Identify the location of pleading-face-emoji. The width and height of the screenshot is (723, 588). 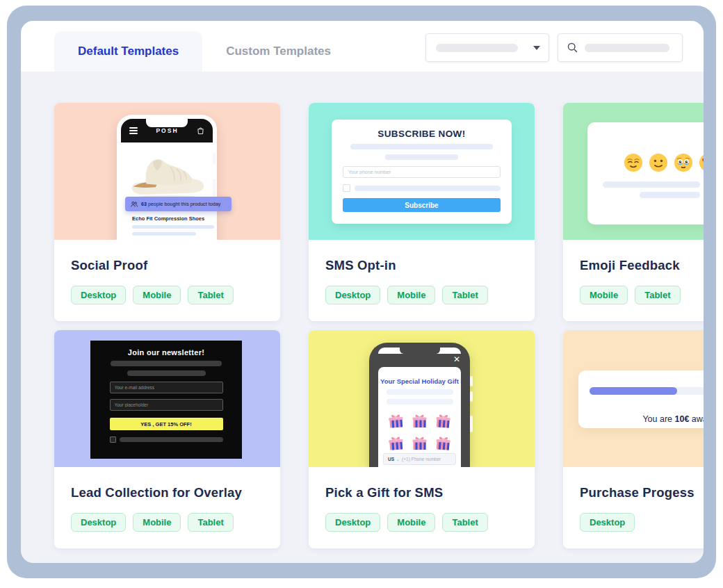
(683, 163).